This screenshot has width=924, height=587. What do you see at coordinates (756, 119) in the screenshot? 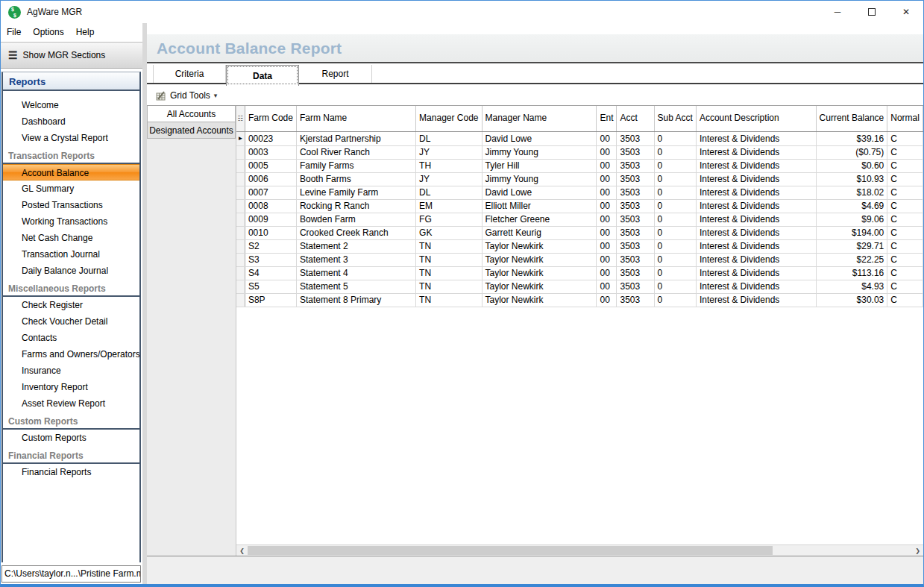
I see `column-header-account_description: Account Description` at bounding box center [756, 119].